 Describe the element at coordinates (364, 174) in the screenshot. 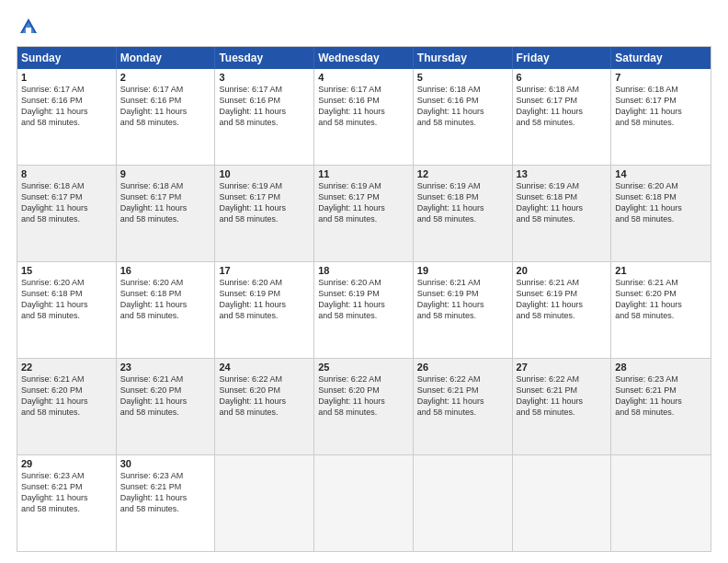

I see `day-number: 11` at that location.